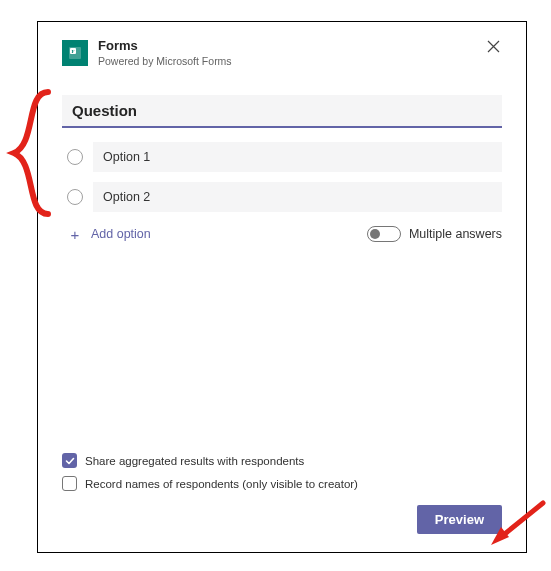 Image resolution: width=551 pixels, height=571 pixels. What do you see at coordinates (109, 234) in the screenshot?
I see `add-option-button: + Add option` at bounding box center [109, 234].